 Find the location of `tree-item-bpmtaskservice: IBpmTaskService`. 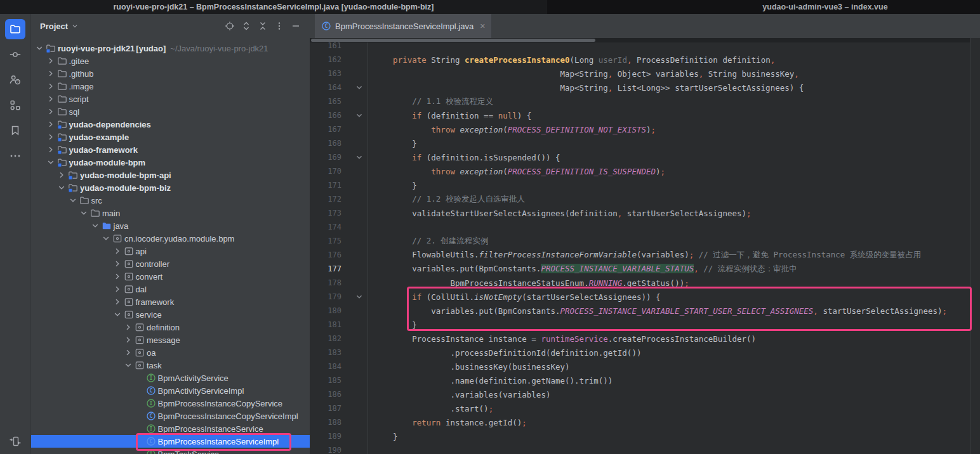

tree-item-bpmtaskservice: IBpmTaskService is located at coordinates (170, 451).